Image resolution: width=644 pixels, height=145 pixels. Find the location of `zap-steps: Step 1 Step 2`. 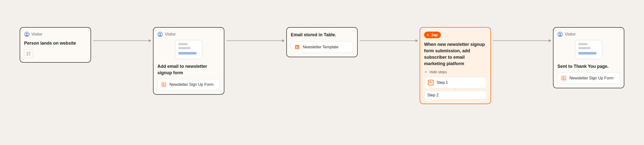

zap-steps: Step 1 Step 2 is located at coordinates (455, 88).